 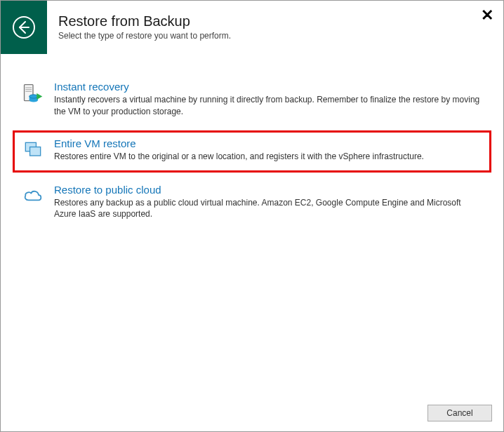 What do you see at coordinates (269, 189) in the screenshot?
I see `option-title: Restore to public cloud` at bounding box center [269, 189].